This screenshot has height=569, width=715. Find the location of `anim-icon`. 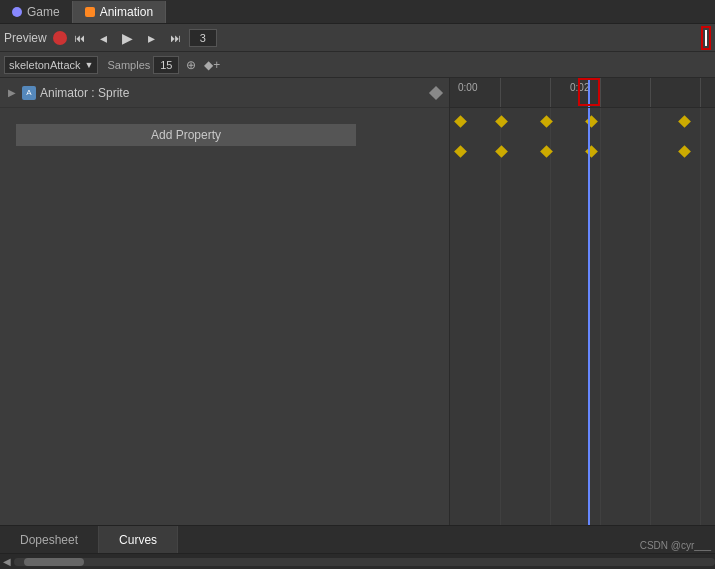

anim-icon is located at coordinates (90, 12).